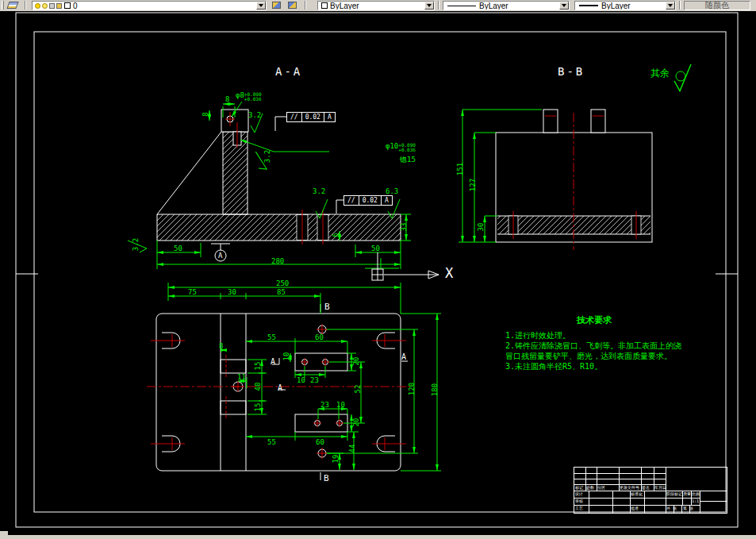  Describe the element at coordinates (325, 405) in the screenshot. I see `dim-23-b: 23` at that location.